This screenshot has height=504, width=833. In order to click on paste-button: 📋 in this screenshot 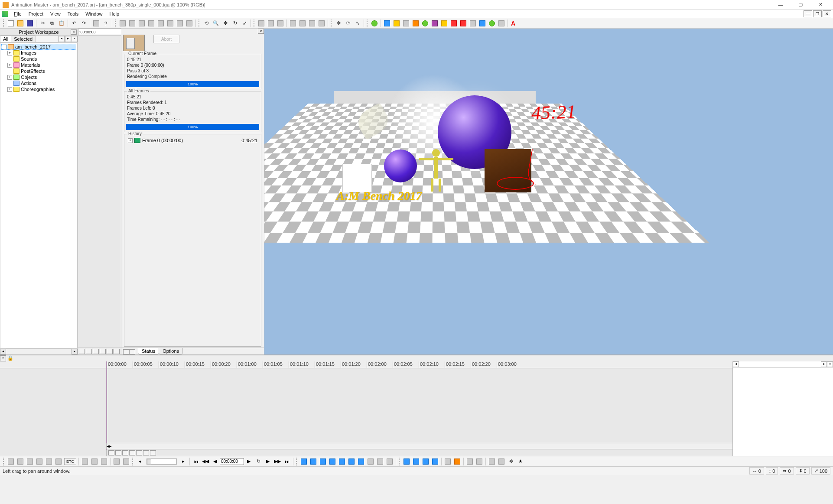, I will do `click(62, 23)`.